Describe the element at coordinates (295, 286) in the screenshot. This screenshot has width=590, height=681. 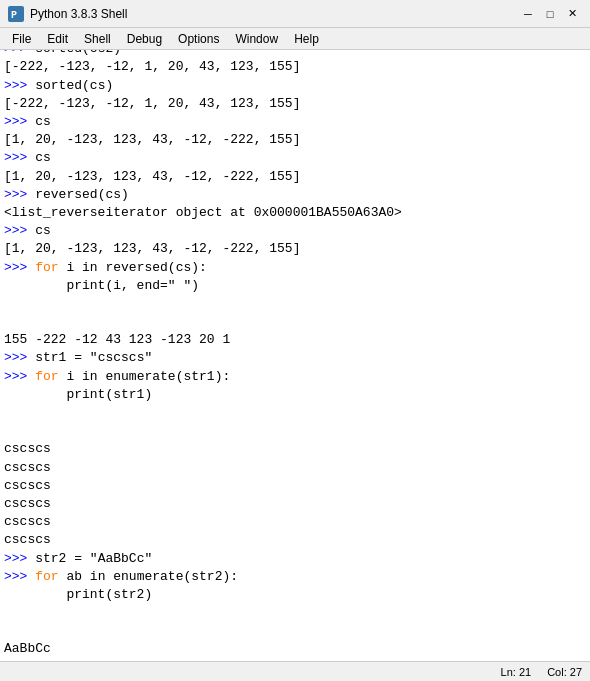
I see `shell-line: print(i, end=" ")` at that location.